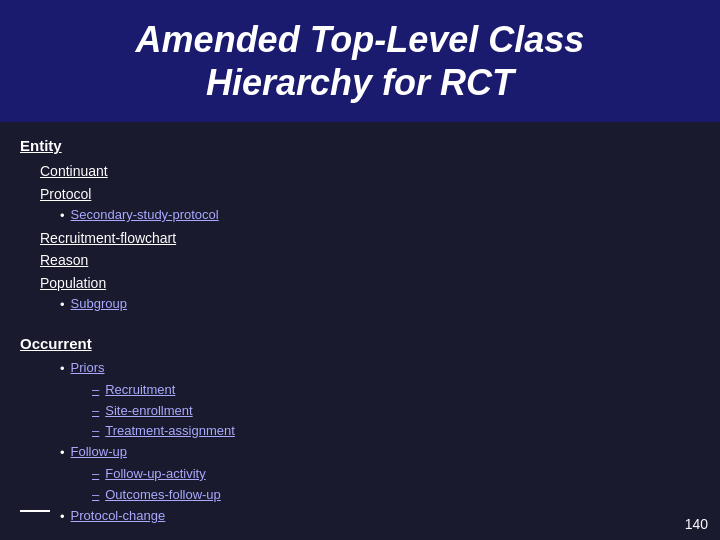 This screenshot has height=540, width=720. I want to click on reason-label: Reason, so click(370, 260).